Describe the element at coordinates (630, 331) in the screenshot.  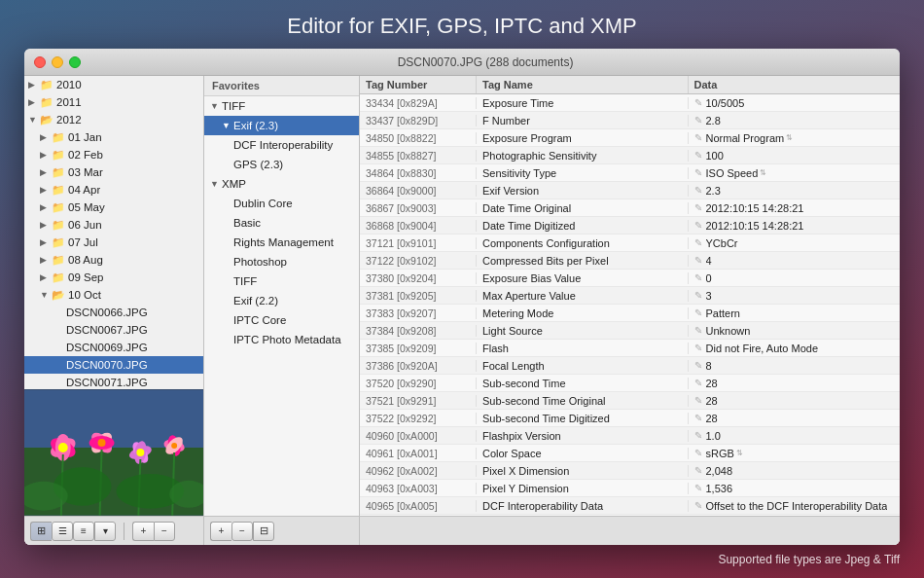
I see `table-row: 37384 [0x9208]Light Source✎Unknown` at that location.